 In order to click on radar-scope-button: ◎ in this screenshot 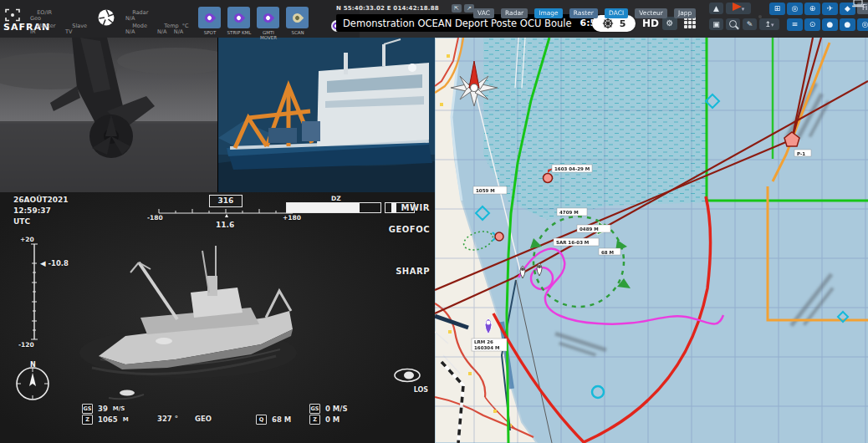, I will do `click(794, 8)`.